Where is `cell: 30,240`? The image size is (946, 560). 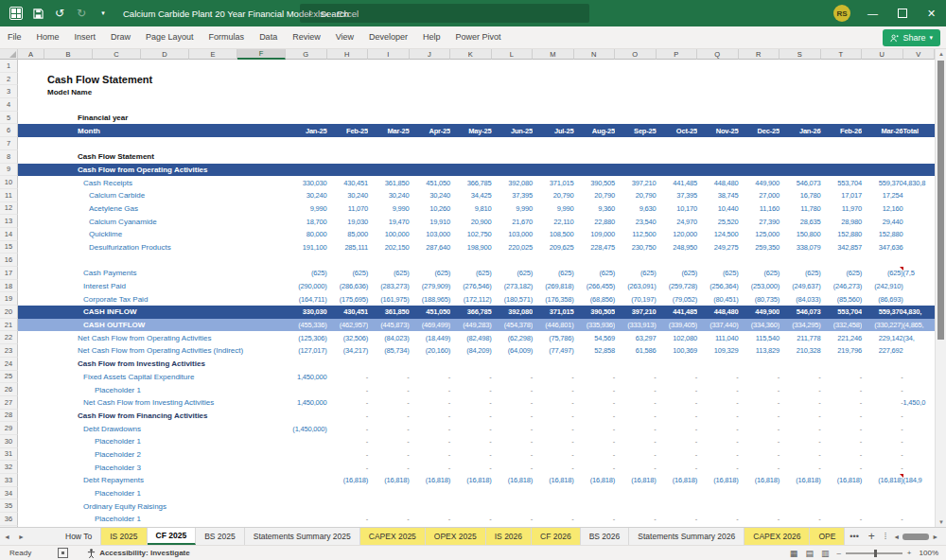 cell: 30,240 is located at coordinates (348, 196).